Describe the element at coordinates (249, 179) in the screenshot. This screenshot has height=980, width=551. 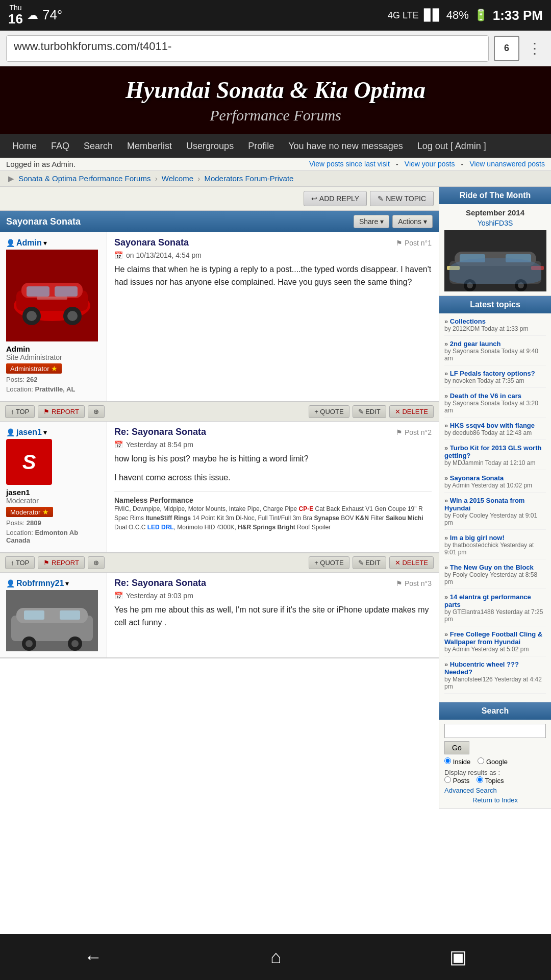
I see `breadcrumb-moderators: Moderators Forum-Private` at that location.